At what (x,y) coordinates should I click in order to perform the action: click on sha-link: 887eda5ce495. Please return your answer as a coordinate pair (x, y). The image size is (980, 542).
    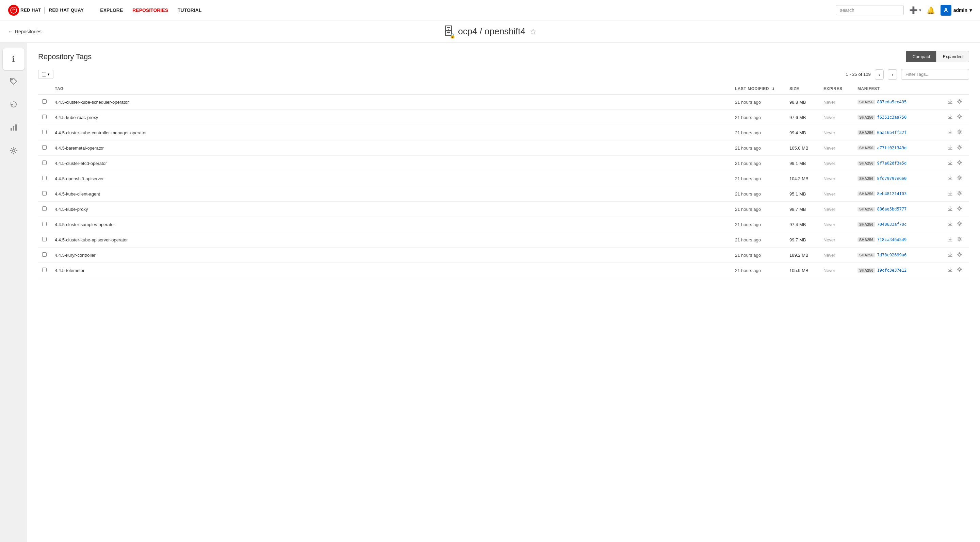
    Looking at the image, I should click on (892, 102).